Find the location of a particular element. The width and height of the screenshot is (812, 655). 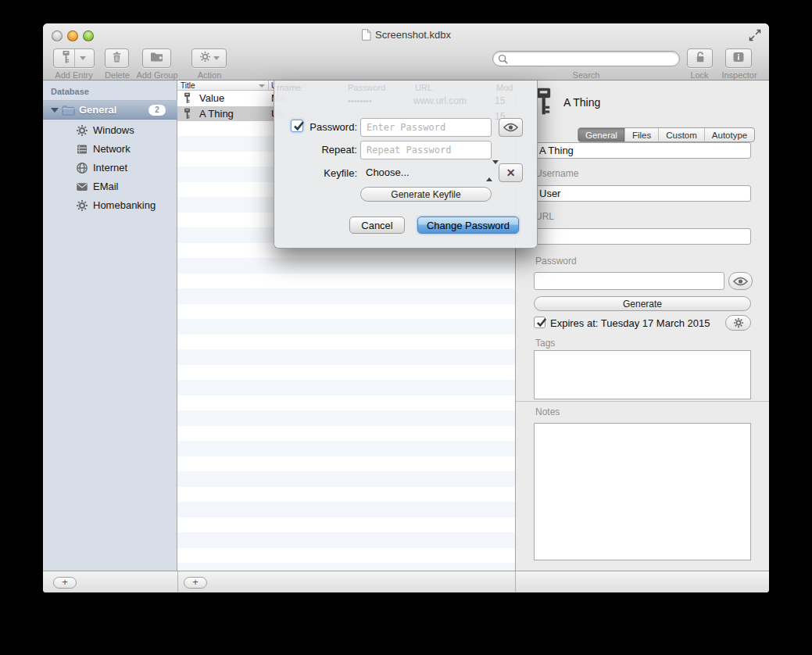

dialog-keyfile-label: Keyfile: is located at coordinates (316, 174).